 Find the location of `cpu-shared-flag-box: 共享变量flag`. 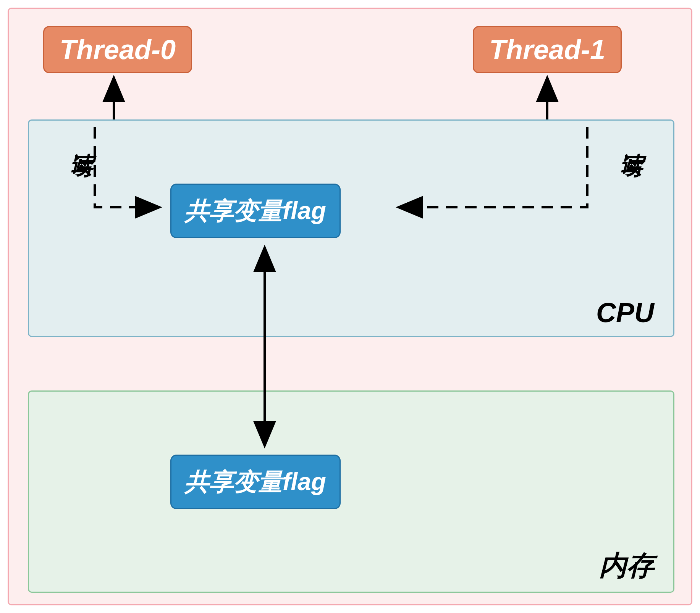

cpu-shared-flag-box: 共享变量flag is located at coordinates (255, 211).